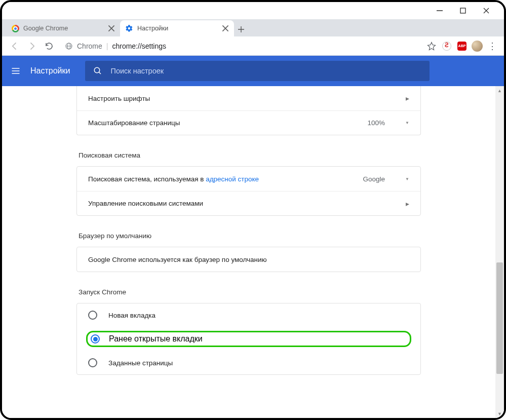 Image resolution: width=506 pixels, height=420 pixels. What do you see at coordinates (134, 123) in the screenshot?
I see `row-label: Масштабирование страницы` at bounding box center [134, 123].